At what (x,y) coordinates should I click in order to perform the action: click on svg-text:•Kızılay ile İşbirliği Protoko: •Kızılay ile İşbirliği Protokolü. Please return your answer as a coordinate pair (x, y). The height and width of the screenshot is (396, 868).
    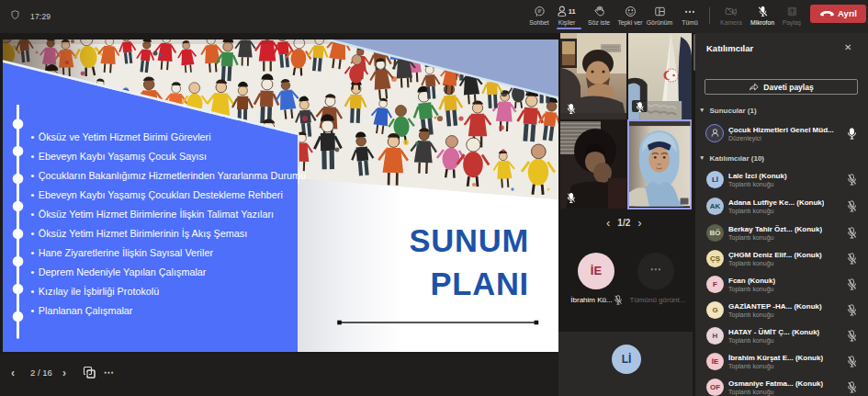
    Looking at the image, I should click on (96, 291).